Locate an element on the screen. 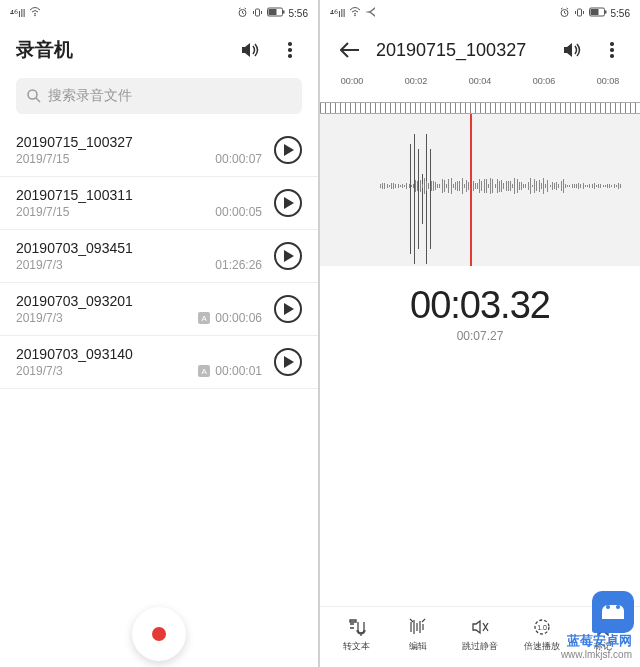  list-item: 20190715_100327 2019/7/1500:00:07 is located at coordinates (159, 150).